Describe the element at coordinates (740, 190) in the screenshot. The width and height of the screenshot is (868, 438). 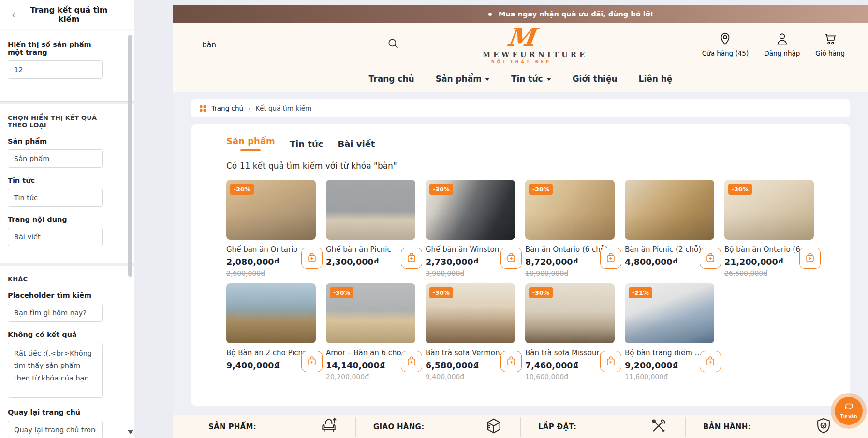
I see `discount-badge: -20%` at that location.